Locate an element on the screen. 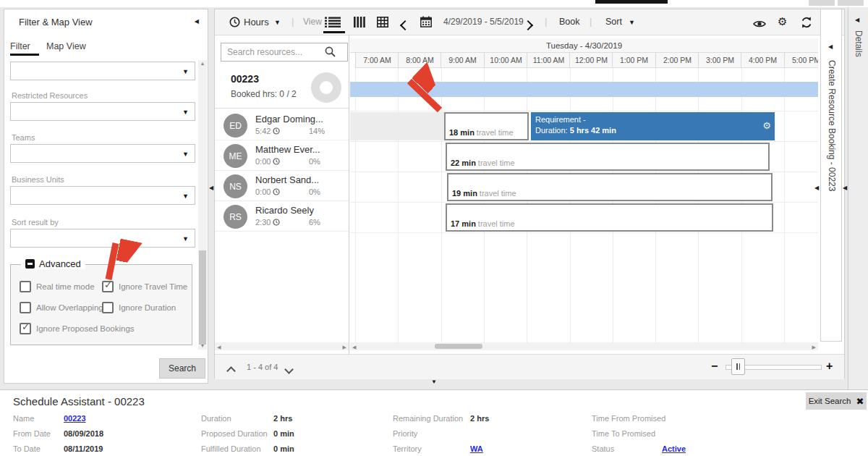 This screenshot has height=456, width=868. field-label: Duration is located at coordinates (216, 418).